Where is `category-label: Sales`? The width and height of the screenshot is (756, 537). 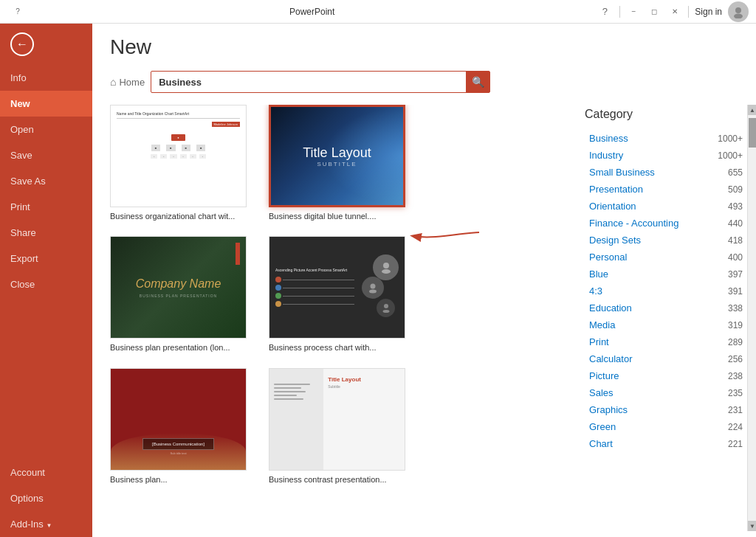 category-label: Sales is located at coordinates (601, 392).